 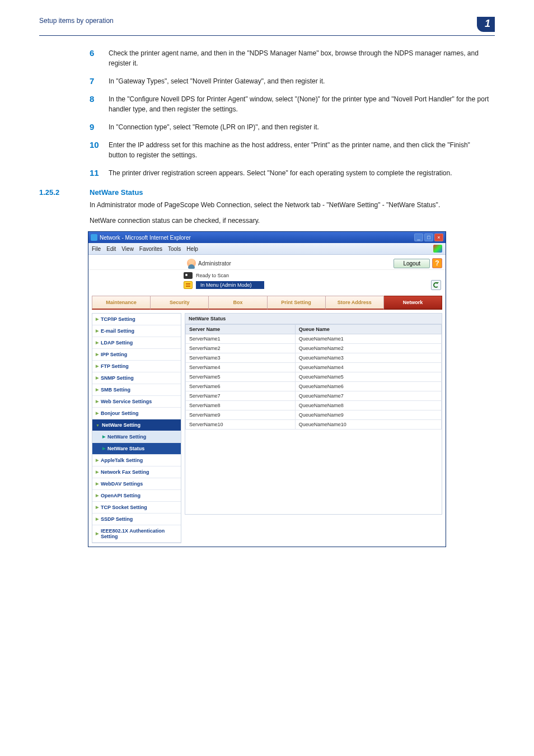 What do you see at coordinates (137, 484) in the screenshot?
I see `sidebar-item-webdav-settings: ▶WebDAV Settings` at bounding box center [137, 484].